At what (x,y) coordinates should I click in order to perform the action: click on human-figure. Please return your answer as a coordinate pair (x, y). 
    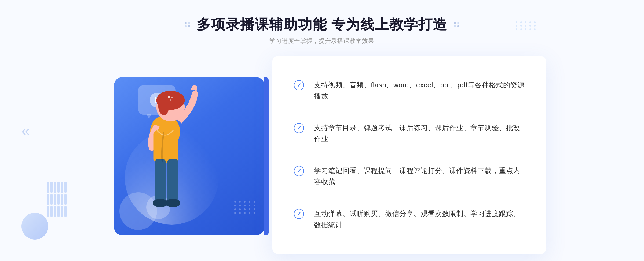
    Looking at the image, I should click on (162, 162).